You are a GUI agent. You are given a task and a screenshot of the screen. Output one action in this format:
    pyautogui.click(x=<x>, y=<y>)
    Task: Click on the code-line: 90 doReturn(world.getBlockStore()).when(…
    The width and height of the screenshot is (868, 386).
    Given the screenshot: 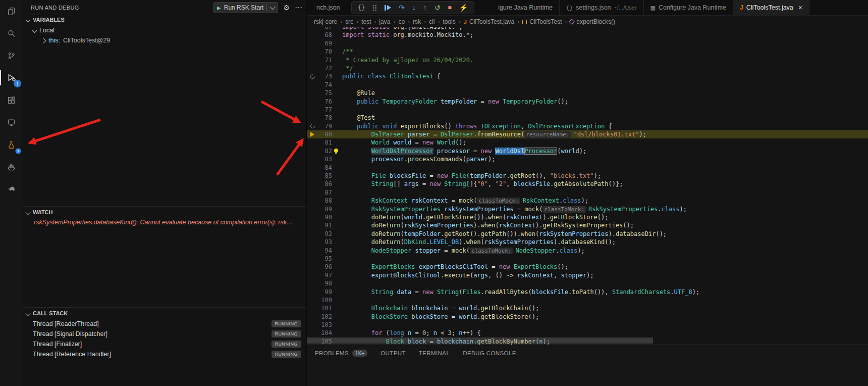 What is the action you would take?
    pyautogui.click(x=587, y=217)
    